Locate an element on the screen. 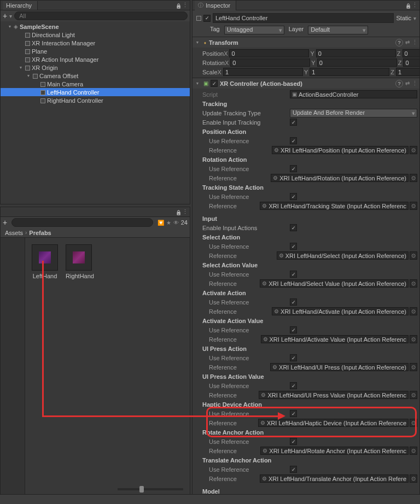 The image size is (420, 504). hierarchy-row: Plane is located at coordinates (95, 51).